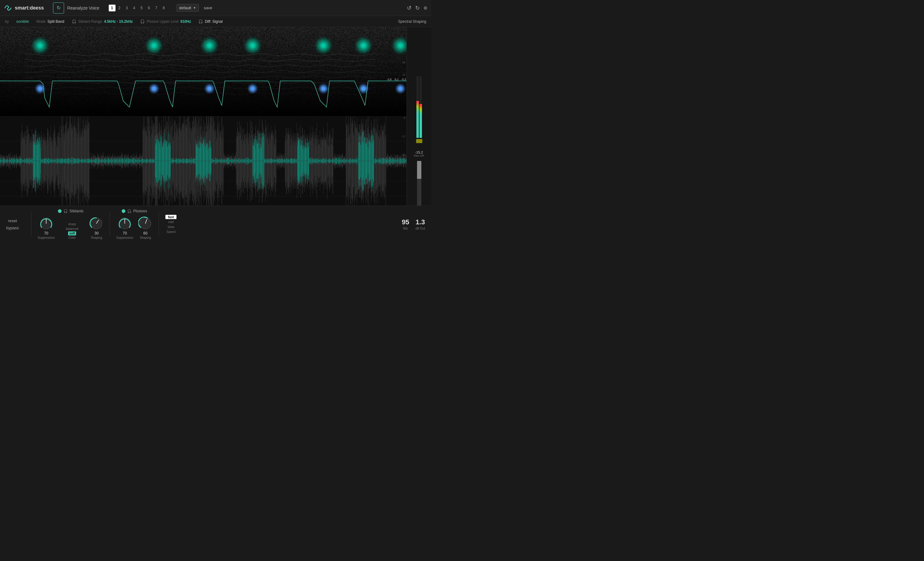  I want to click on meter-bar-right, so click(421, 107).